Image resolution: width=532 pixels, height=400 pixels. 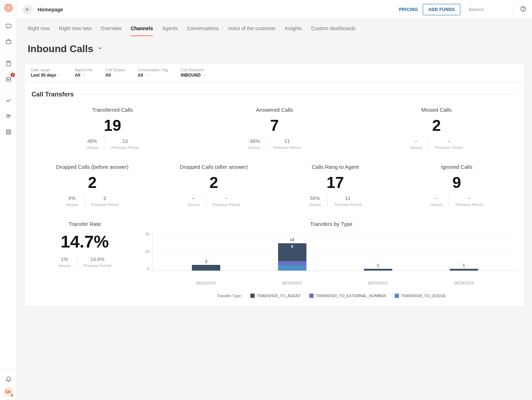 What do you see at coordinates (112, 128) in the screenshot?
I see `metric-card: Transferred Calls1946%Versus13Previous P…` at bounding box center [112, 128].